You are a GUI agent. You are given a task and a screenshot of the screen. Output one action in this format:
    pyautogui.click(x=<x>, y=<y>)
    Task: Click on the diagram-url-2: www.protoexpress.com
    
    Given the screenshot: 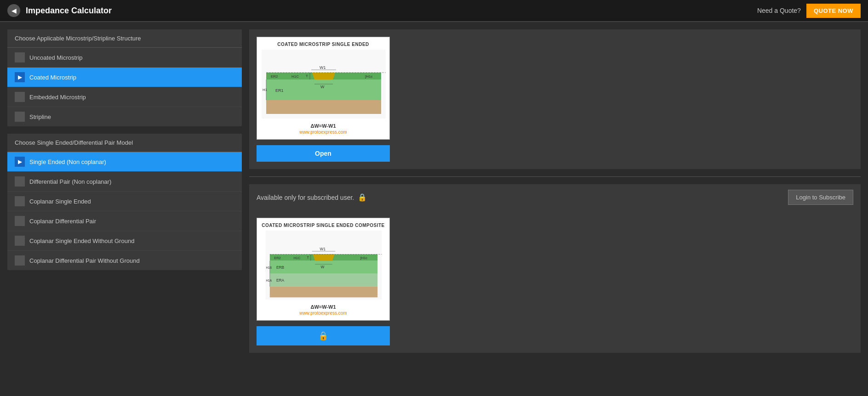 What is the action you would take?
    pyautogui.click(x=323, y=313)
    